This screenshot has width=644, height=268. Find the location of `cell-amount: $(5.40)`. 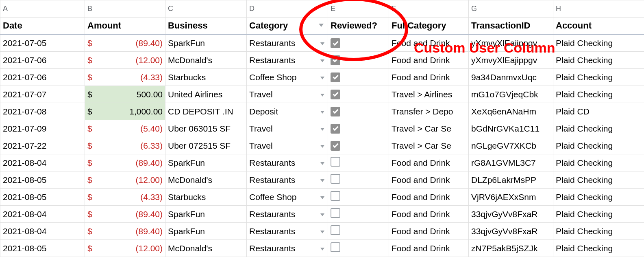

cell-amount: $(5.40) is located at coordinates (125, 129).